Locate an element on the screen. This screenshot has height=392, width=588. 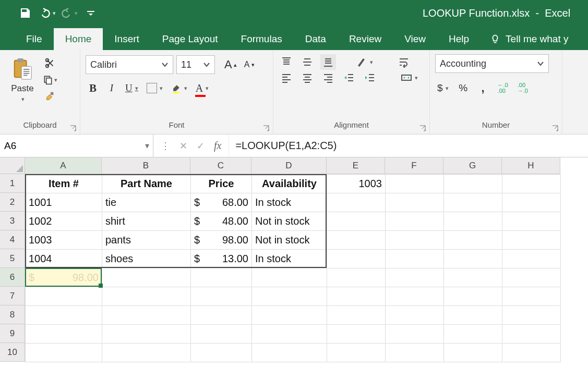
row-header-4: 4 is located at coordinates (13, 240).